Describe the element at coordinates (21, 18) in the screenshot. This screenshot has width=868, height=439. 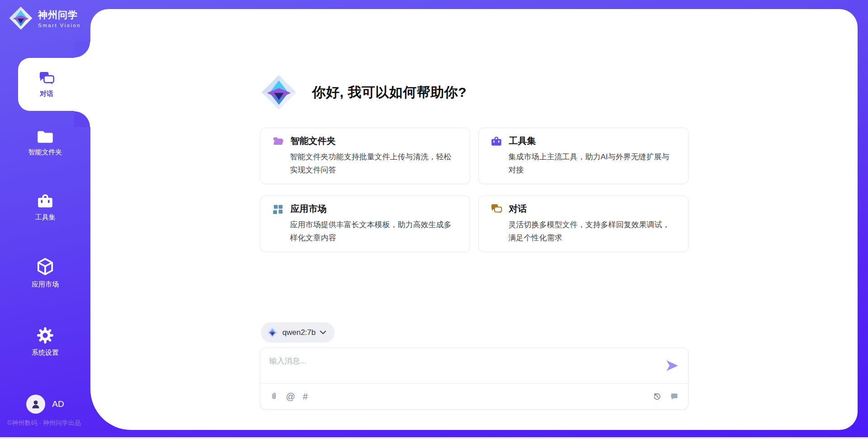
I see `brand-logo-icon` at that location.